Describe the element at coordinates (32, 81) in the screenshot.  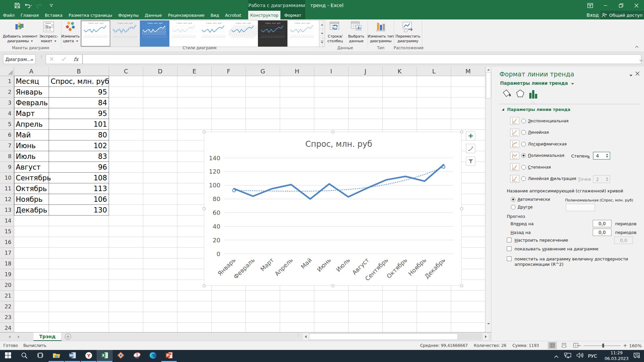
I see `cell-A1: Месяц` at that location.